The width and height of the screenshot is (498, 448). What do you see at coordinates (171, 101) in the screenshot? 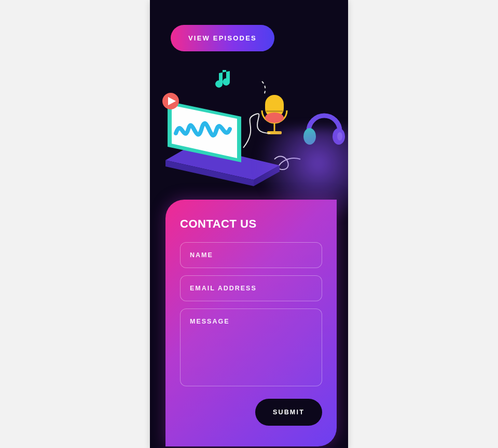
I see `play-icon` at bounding box center [171, 101].